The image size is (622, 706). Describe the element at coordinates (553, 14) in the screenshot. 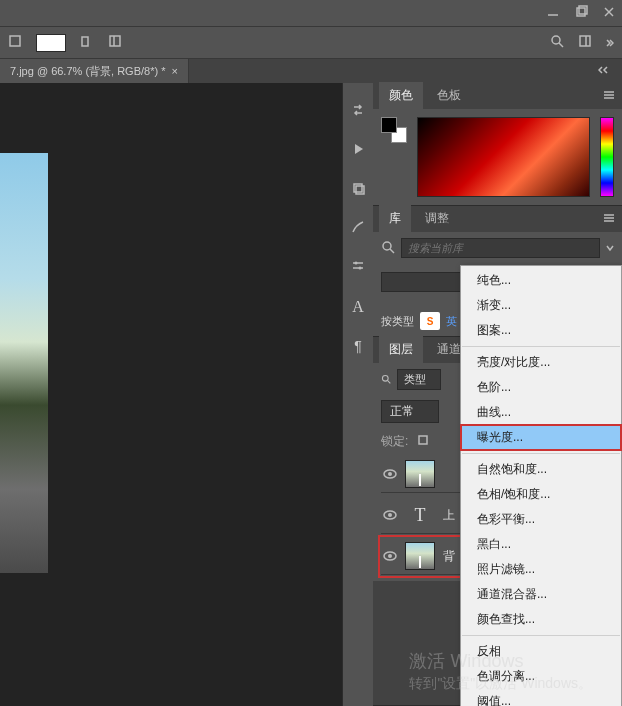

I see `minimize-button` at that location.